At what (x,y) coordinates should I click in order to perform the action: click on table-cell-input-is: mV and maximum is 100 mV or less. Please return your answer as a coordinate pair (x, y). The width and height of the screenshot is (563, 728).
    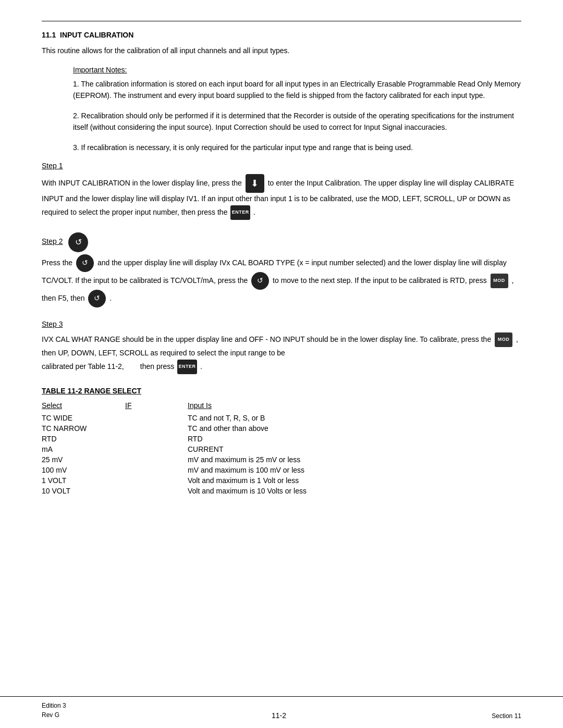
    Looking at the image, I should click on (354, 470).